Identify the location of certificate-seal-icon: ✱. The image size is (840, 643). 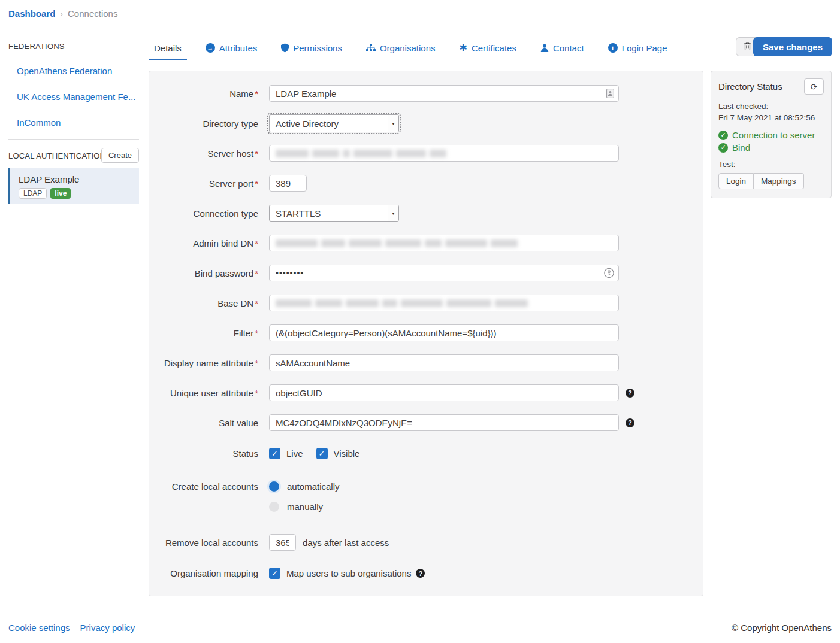
(463, 48).